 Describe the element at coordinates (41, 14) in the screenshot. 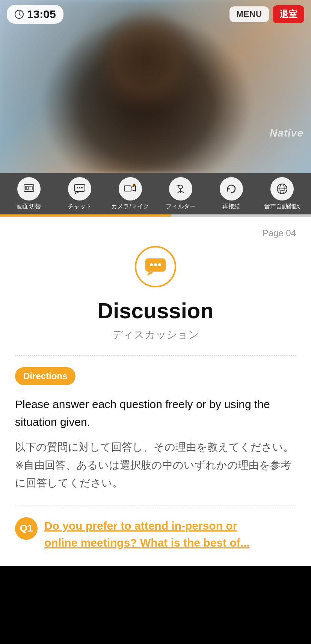

I see `current-time: 13:05` at that location.